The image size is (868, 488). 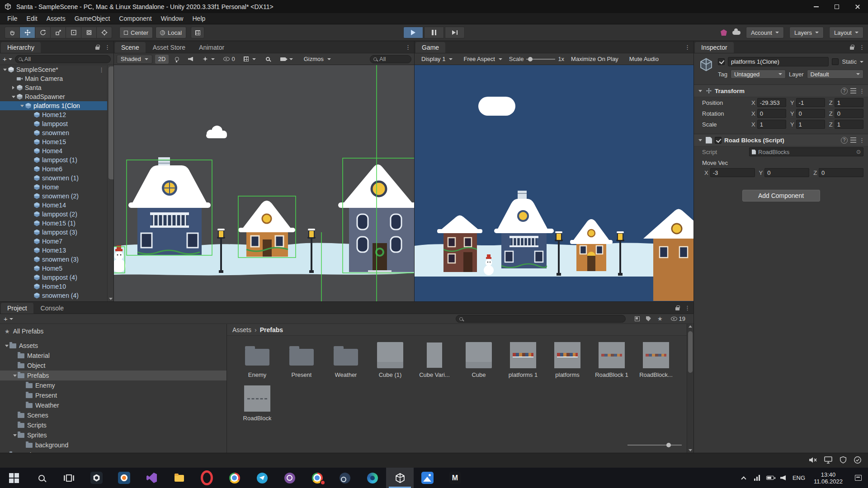 I want to click on scroll-down-icon, so click(x=690, y=450).